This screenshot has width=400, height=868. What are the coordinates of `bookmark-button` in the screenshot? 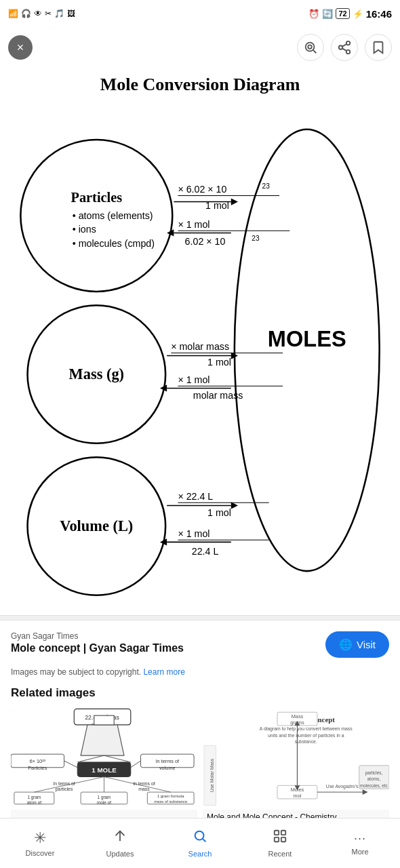 It's located at (378, 47).